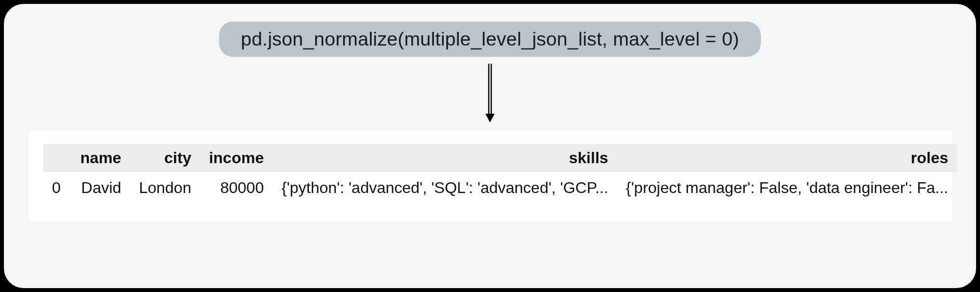 The image size is (980, 292). Describe the element at coordinates (445, 188) in the screenshot. I see `cell-skills: {'python': 'advanced', 'SQL': 'advanced'…` at that location.